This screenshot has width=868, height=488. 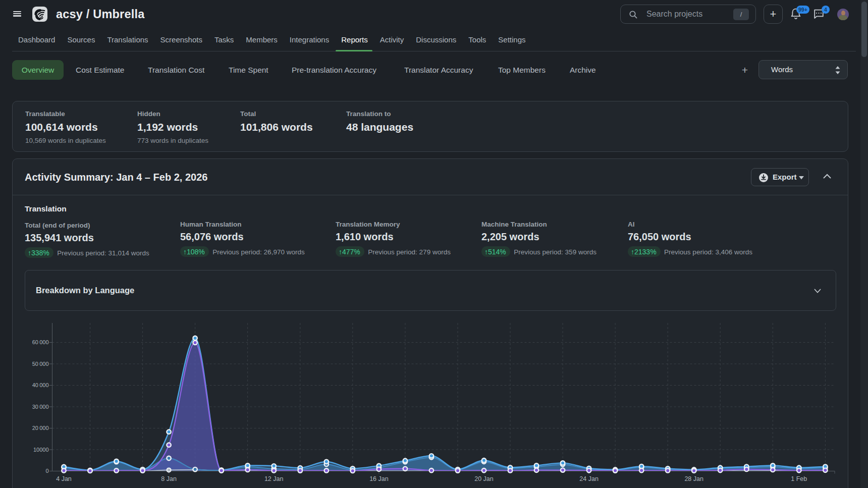 What do you see at coordinates (589, 479) in the screenshot?
I see `svg-text: 24 Jan` at bounding box center [589, 479].